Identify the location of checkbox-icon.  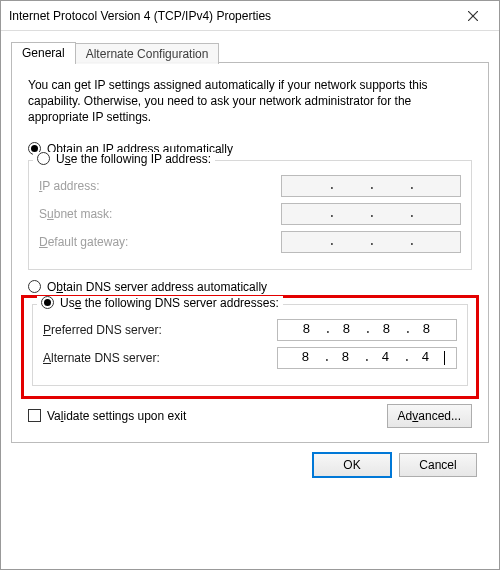
(34, 416).